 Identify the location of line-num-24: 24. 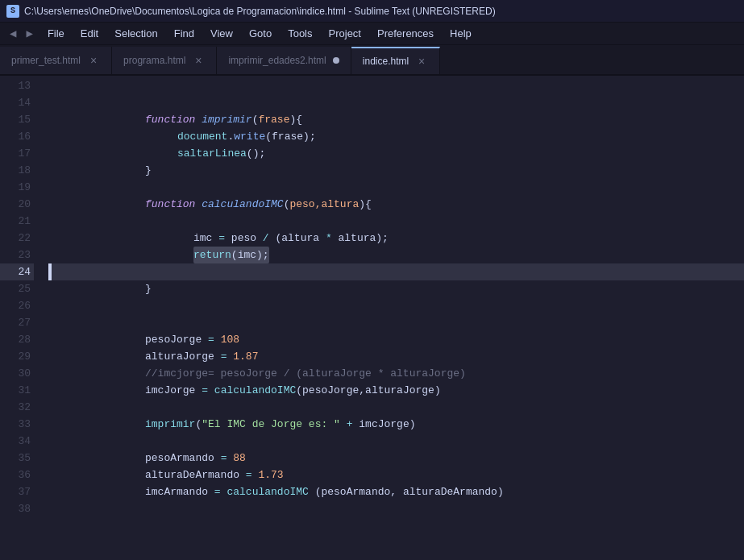
(17, 272).